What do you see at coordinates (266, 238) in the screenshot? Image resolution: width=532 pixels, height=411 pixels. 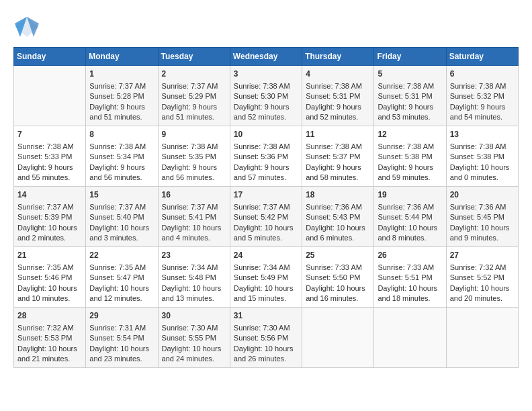 I see `day-info-line: and 5 minutes.` at bounding box center [266, 238].